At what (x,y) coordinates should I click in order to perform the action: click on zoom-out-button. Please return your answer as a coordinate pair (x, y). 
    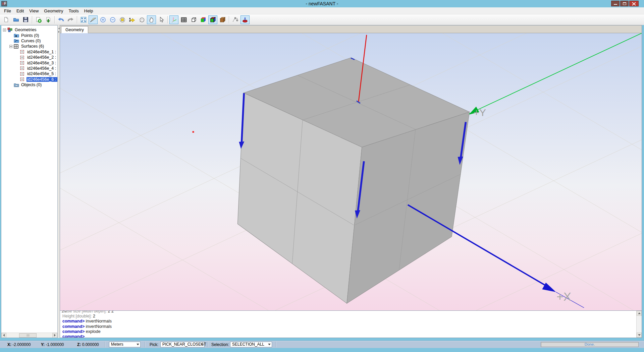
    Looking at the image, I should click on (113, 20).